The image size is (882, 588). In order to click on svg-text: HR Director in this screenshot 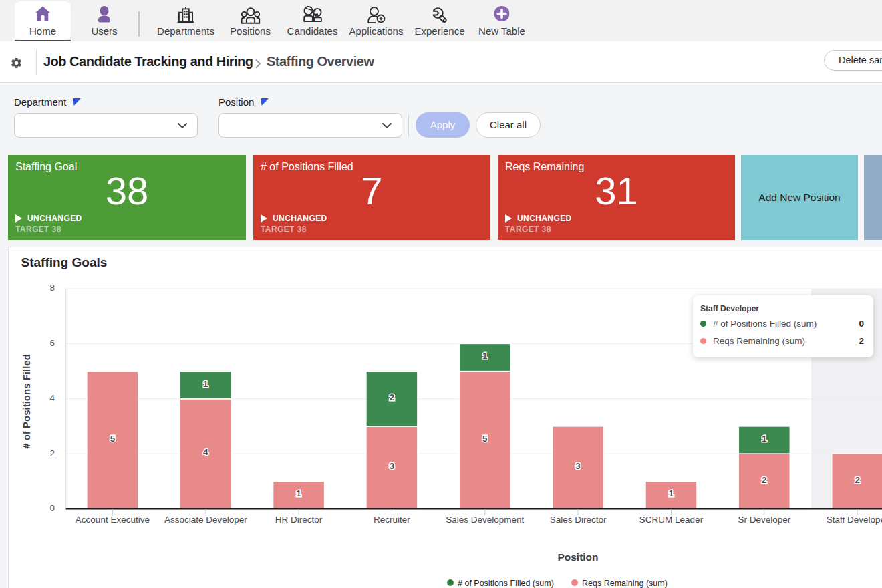, I will do `click(299, 520)`.